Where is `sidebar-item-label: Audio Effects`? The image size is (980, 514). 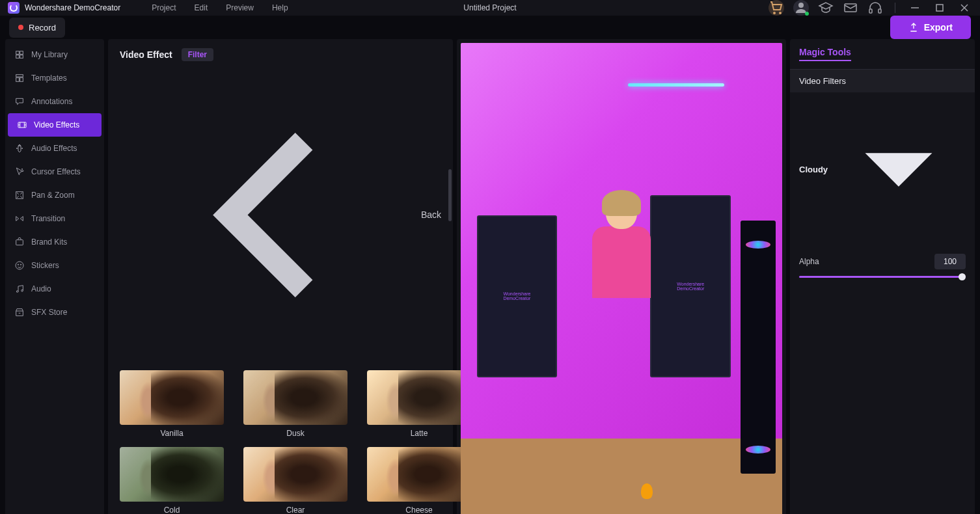
sidebar-item-label: Audio Effects is located at coordinates (55, 148).